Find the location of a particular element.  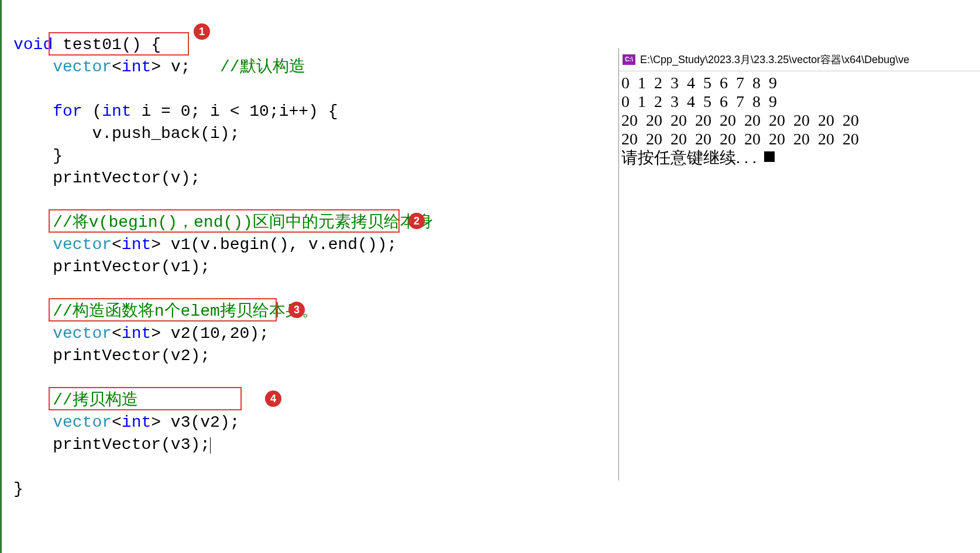

keyword-for: for is located at coordinates (48, 111).